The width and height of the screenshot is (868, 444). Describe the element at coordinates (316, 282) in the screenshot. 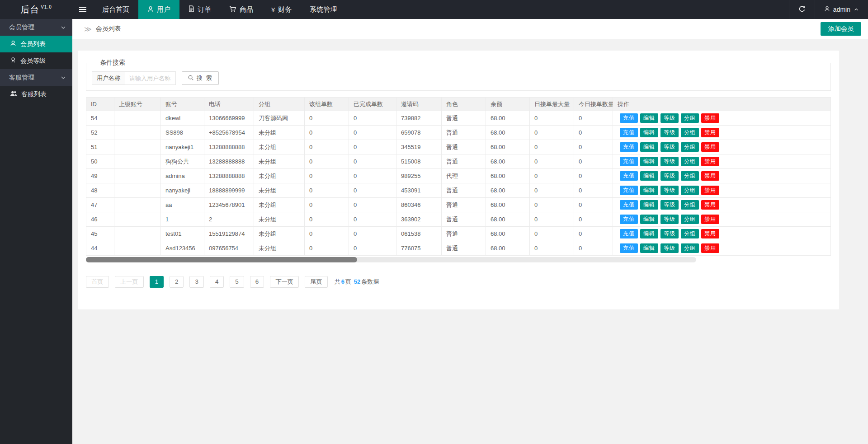

I see `page-button-尾页: 尾页` at that location.